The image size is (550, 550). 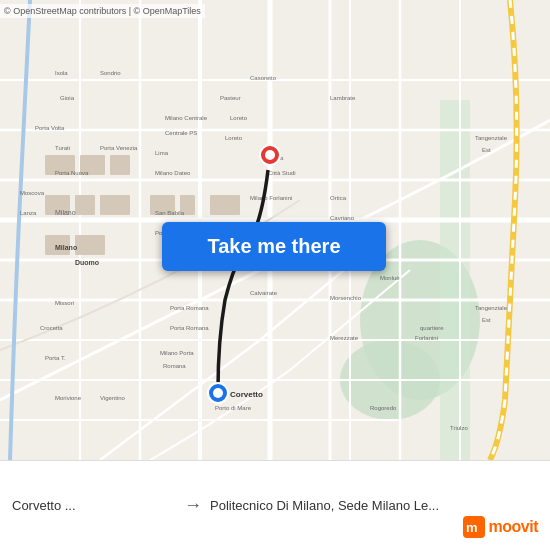 I want to click on svg-text: Turati, so click(x=62, y=148).